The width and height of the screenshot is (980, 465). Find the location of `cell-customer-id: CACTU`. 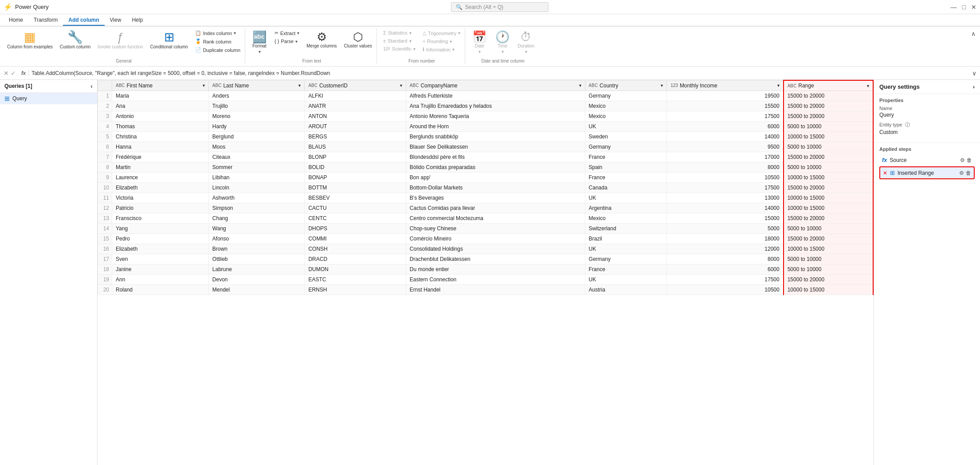

cell-customer-id: CACTU is located at coordinates (355, 209).